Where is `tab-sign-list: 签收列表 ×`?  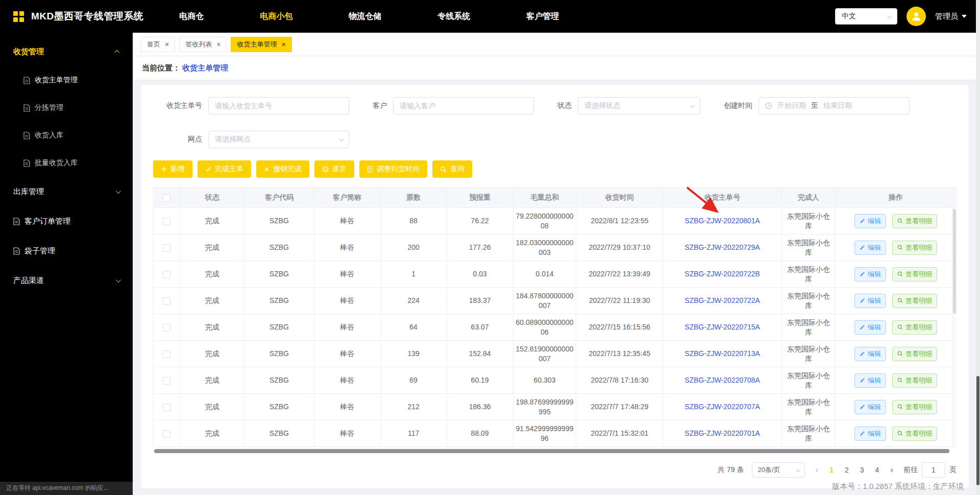
tab-sign-list: 签收列表 × is located at coordinates (203, 44).